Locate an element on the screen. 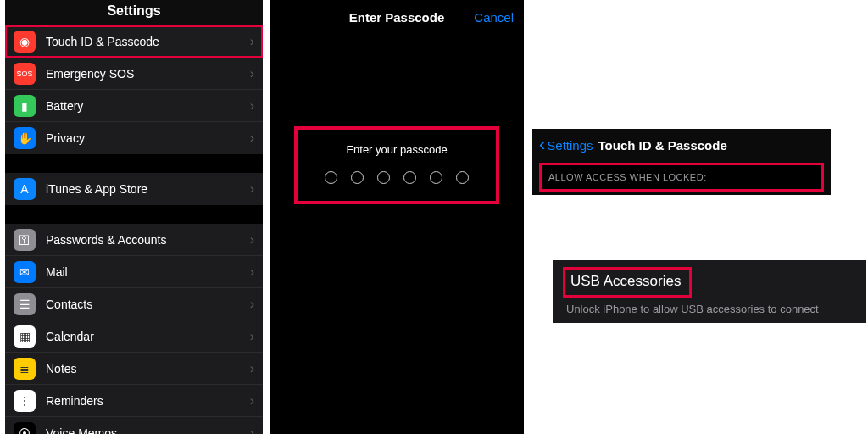 The height and width of the screenshot is (434, 868). row-label: Battery is located at coordinates (147, 106).